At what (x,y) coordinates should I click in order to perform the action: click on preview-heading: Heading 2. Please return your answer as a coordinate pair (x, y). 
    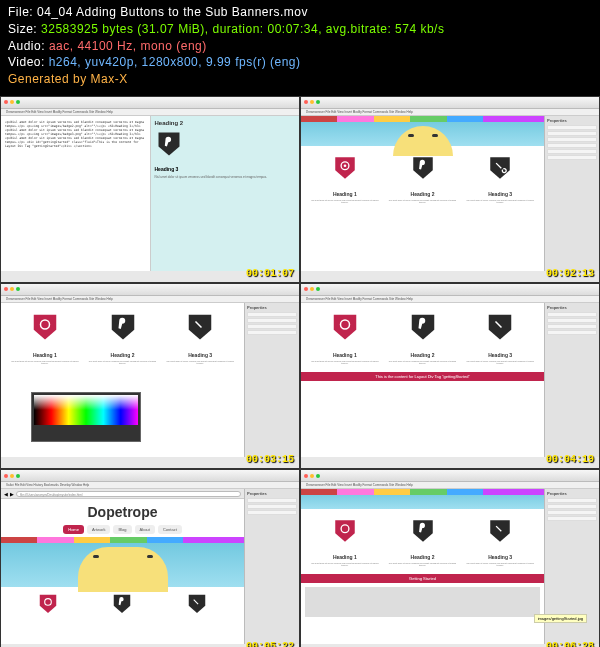
    Looking at the image, I should click on (226, 123).